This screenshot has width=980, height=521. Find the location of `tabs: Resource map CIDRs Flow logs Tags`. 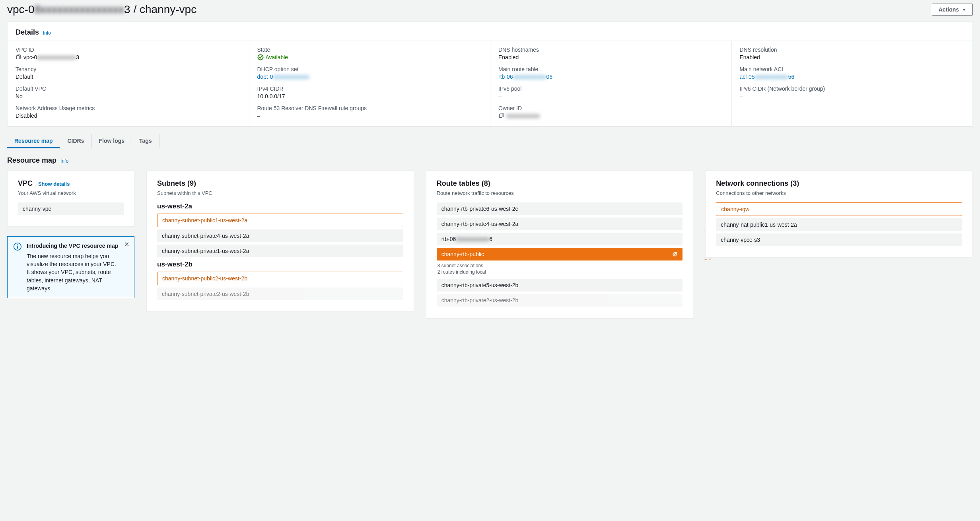

tabs: Resource map CIDRs Flow logs Tags is located at coordinates (490, 141).